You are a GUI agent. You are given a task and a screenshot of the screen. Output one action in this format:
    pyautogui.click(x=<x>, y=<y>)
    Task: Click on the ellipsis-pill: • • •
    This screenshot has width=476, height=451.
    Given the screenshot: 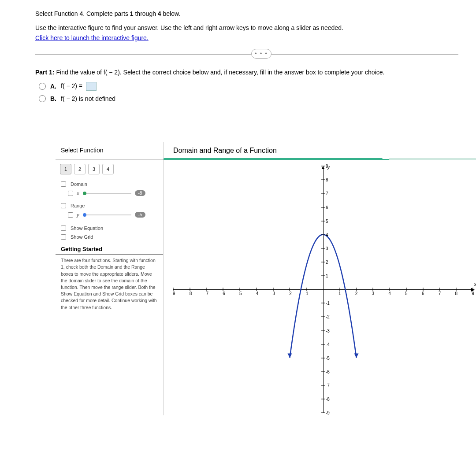 What is the action you would take?
    pyautogui.click(x=261, y=54)
    